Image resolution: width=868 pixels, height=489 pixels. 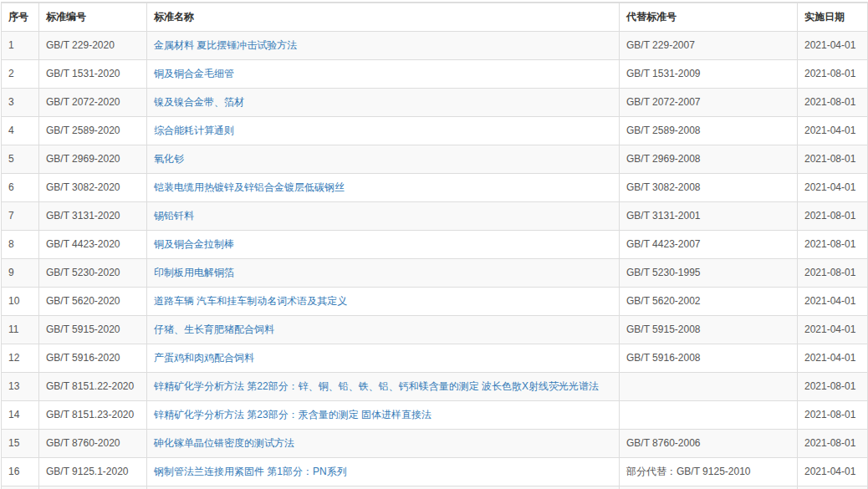 What do you see at coordinates (199, 102) in the screenshot?
I see `standard-name-link: 镍及镍合金带、箔材` at bounding box center [199, 102].